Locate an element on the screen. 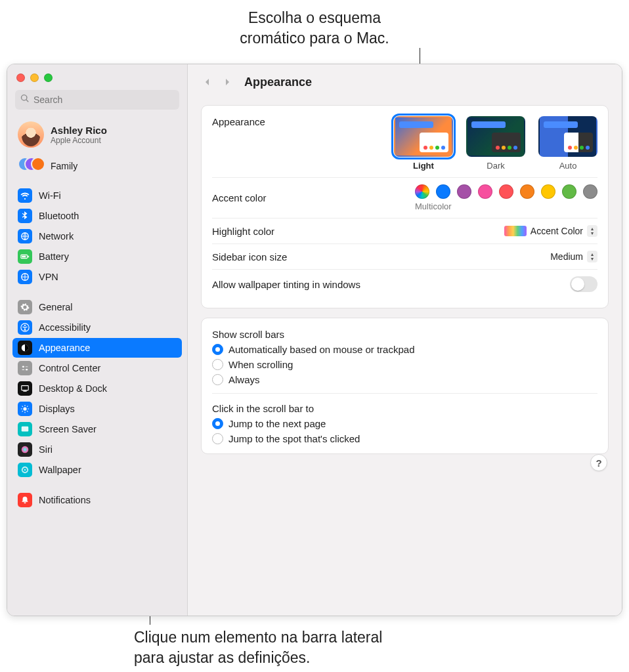 This screenshot has width=629, height=672. sidebar-item-displays: Displays is located at coordinates (97, 409).